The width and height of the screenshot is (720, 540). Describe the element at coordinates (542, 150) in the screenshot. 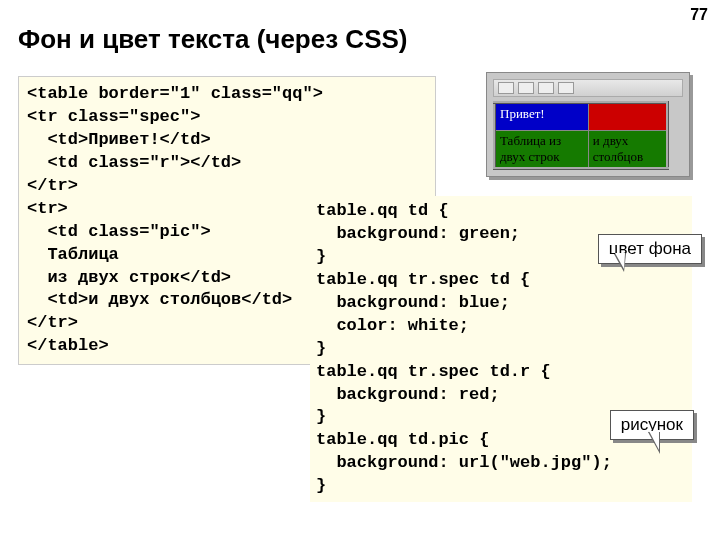

I see `result-cell-pic: Таблица из двух строк` at that location.